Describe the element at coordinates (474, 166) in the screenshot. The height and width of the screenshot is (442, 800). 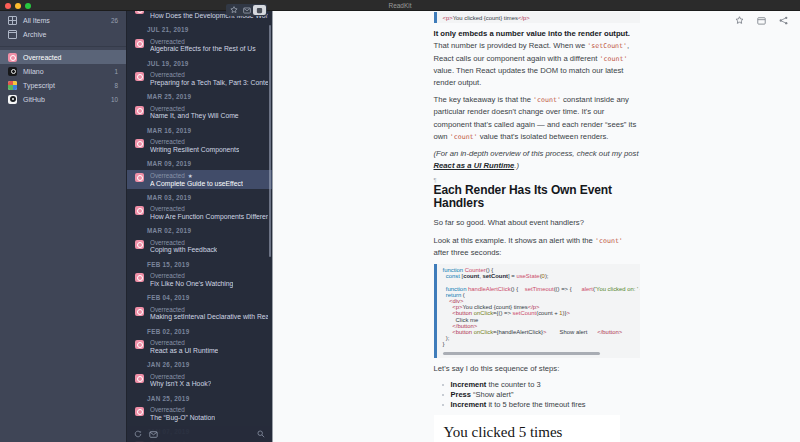
I see `inline-link: React as a UI Runtime` at that location.